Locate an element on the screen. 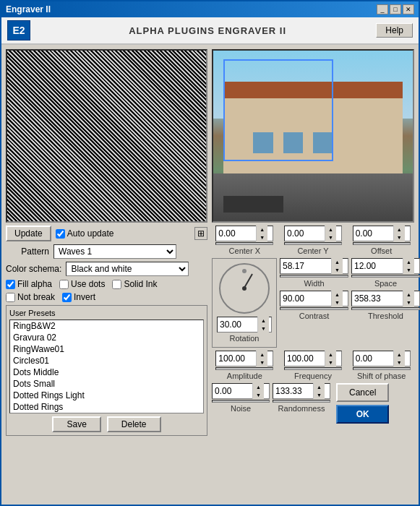  width-up: ▲ is located at coordinates (337, 262).